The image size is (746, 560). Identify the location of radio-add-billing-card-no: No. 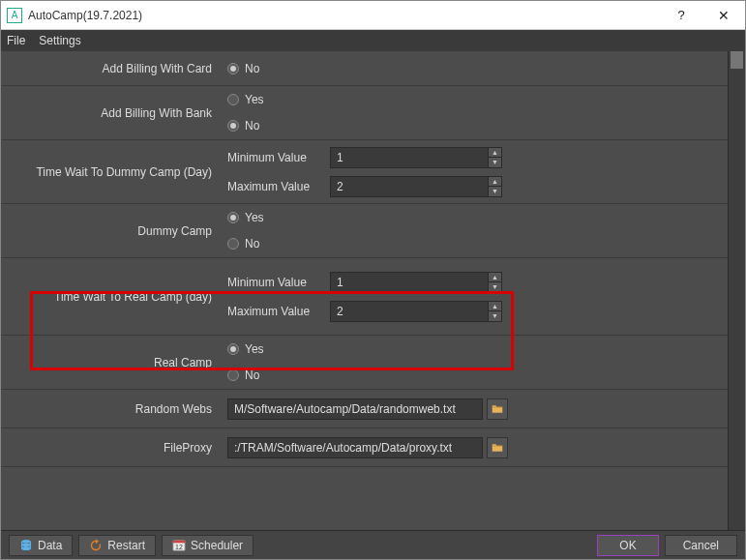
(474, 69).